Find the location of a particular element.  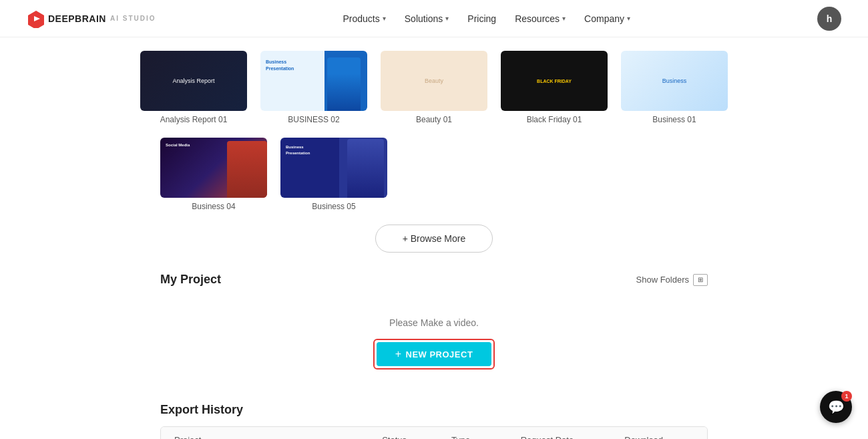

chat-bubble: 💬 1 is located at coordinates (836, 407).